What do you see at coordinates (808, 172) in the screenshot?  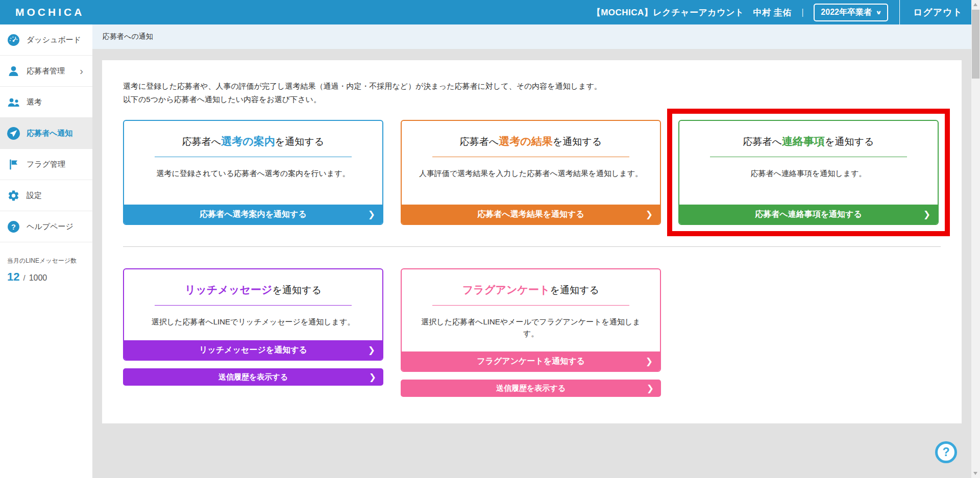 I see `card-contact-info: 応募者へ連絡事項を通知する 応募者へ連絡事項を通知します。 応募者へ連絡事項を通…` at bounding box center [808, 172].